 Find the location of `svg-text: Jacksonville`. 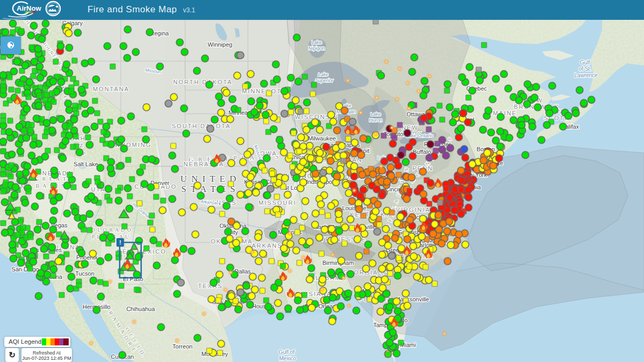

svg-text: Jacksonville is located at coordinates (413, 299).